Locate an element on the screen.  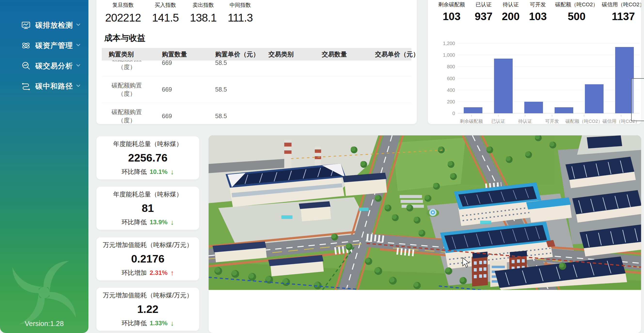
y-axis-label: 600 is located at coordinates (451, 78).